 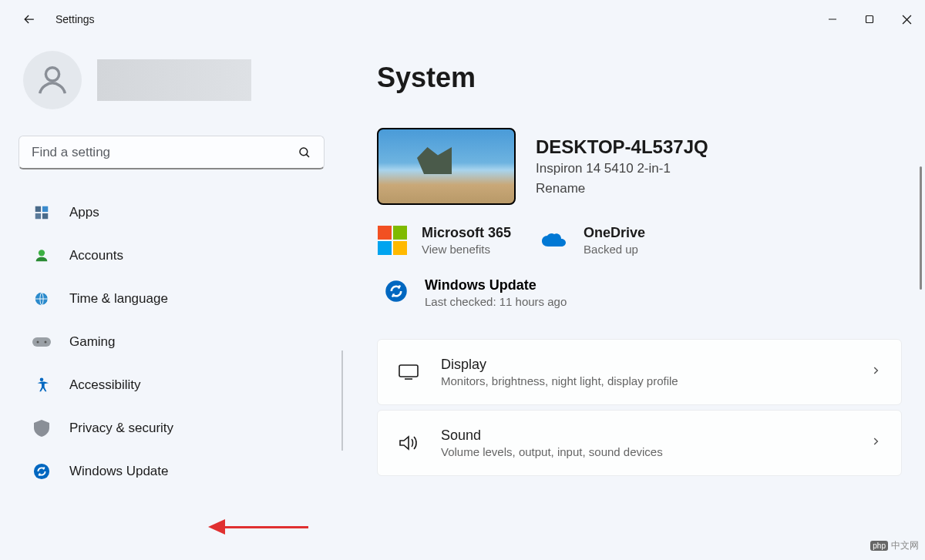 What do you see at coordinates (640, 443) in the screenshot?
I see `setting-sound: Sound Volume levels, output, input, soun…` at bounding box center [640, 443].